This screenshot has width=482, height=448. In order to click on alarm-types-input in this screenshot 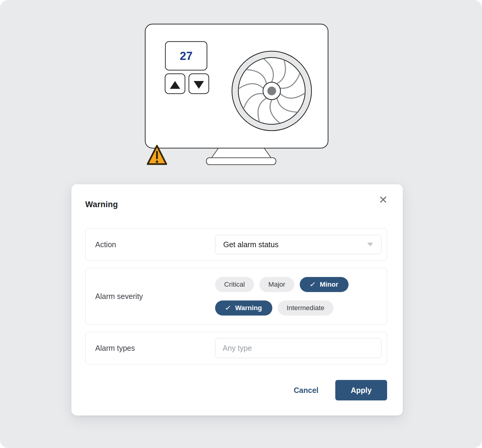, I will do `click(298, 348)`.